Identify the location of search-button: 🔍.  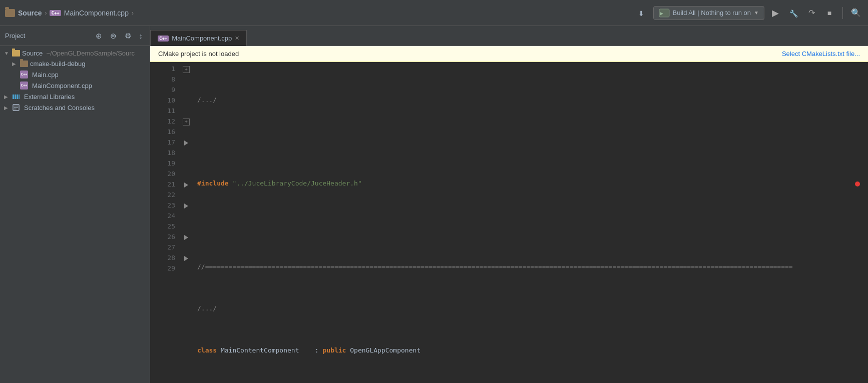
(856, 13).